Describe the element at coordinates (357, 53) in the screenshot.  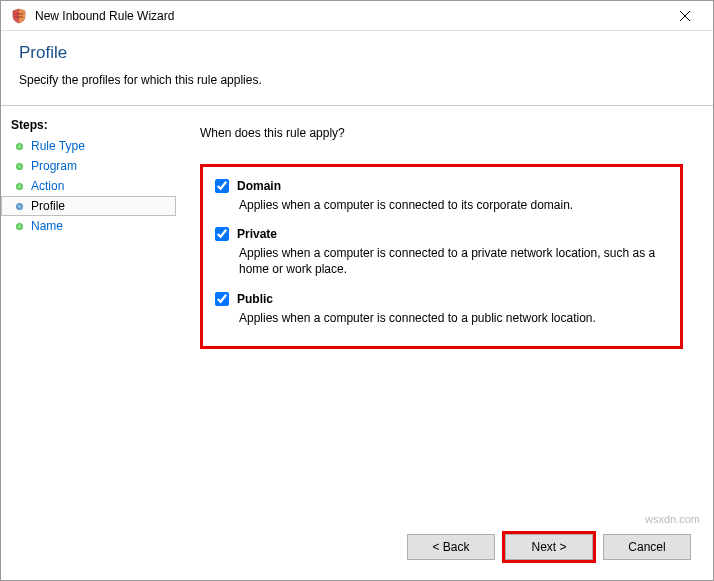
I see `page-title: Profile` at that location.